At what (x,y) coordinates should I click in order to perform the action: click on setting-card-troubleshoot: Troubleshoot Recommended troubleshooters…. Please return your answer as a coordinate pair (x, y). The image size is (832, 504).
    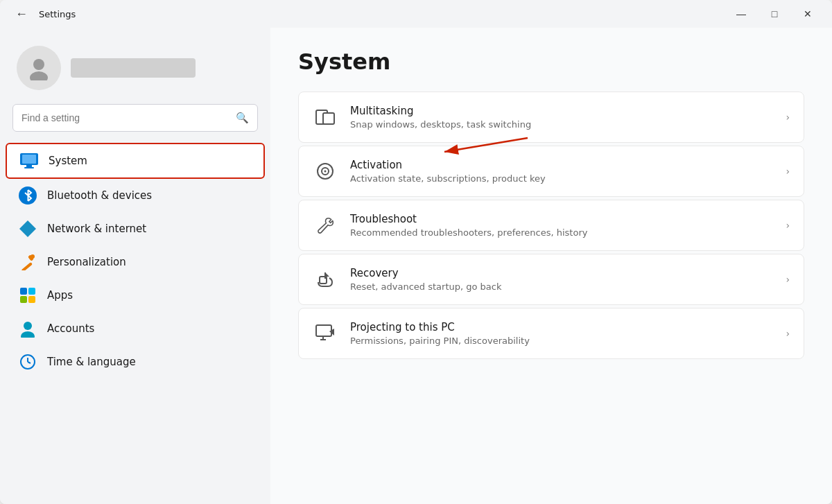
    Looking at the image, I should click on (551, 225).